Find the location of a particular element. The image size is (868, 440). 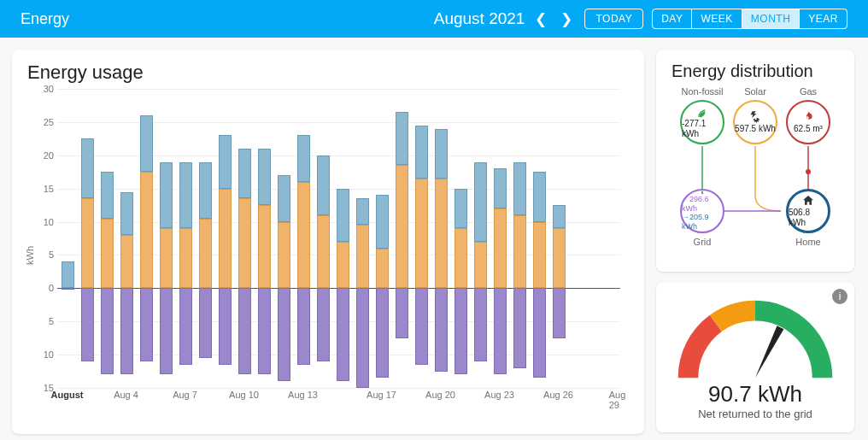

home-label: Home is located at coordinates (808, 242).